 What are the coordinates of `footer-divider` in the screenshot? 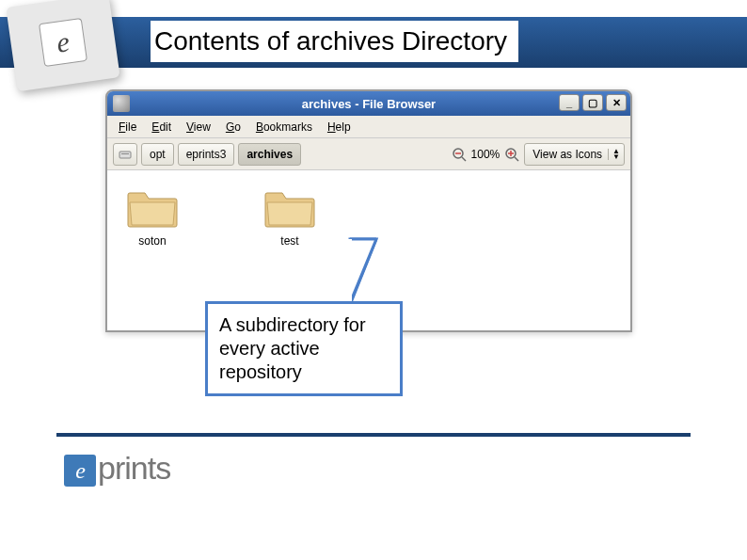 It's located at (374, 435).